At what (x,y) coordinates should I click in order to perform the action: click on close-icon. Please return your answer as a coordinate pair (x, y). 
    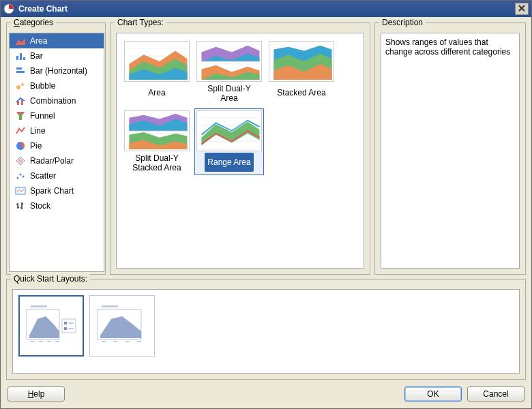
    Looking at the image, I should click on (522, 9).